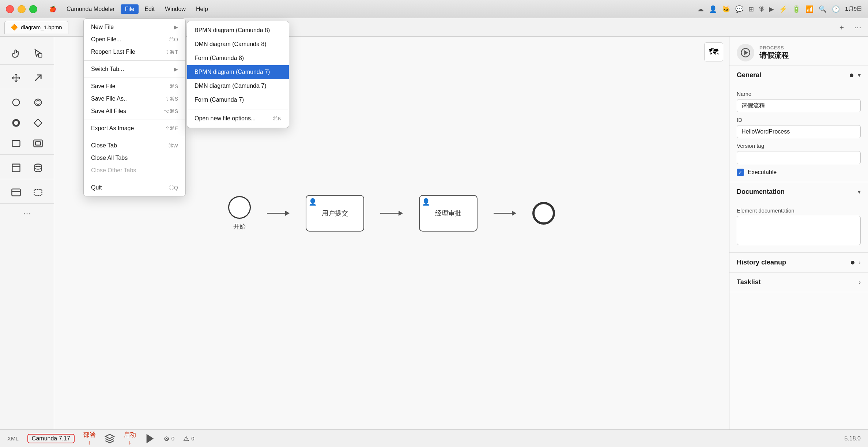  I want to click on export-image-item: Export As Image ⇧⌘E, so click(135, 128).